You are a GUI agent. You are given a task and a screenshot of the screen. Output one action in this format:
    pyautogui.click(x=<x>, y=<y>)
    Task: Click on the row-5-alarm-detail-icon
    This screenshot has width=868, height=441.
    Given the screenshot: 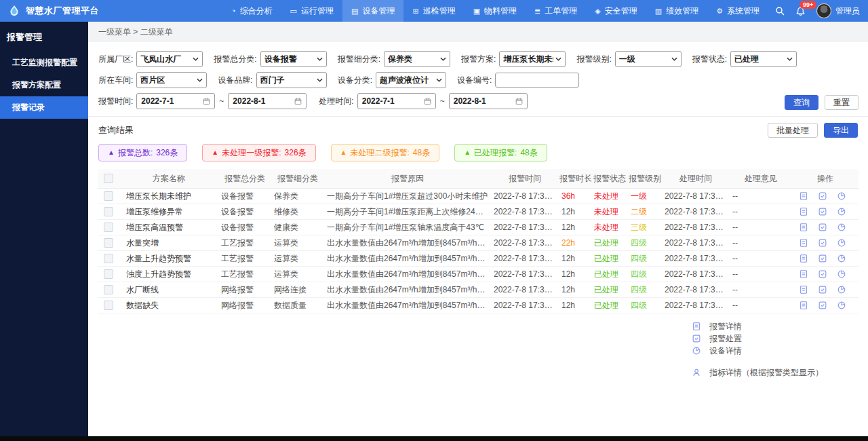 What is the action you would take?
    pyautogui.click(x=804, y=274)
    